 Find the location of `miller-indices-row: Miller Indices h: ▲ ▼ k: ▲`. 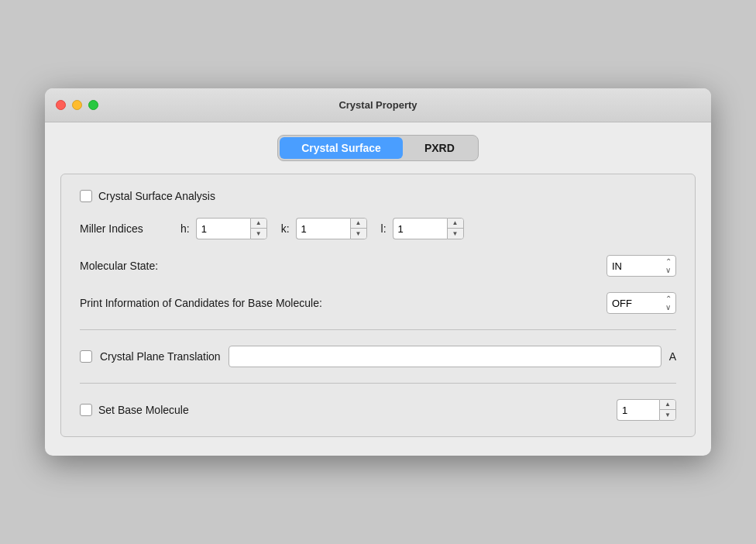

miller-indices-row: Miller Indices h: ▲ ▼ k: ▲ is located at coordinates (378, 229).